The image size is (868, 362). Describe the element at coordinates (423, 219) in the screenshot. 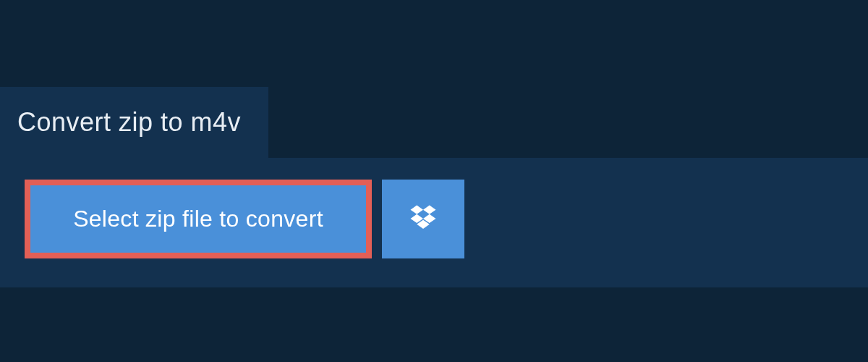

I see `dropbox-icon` at that location.